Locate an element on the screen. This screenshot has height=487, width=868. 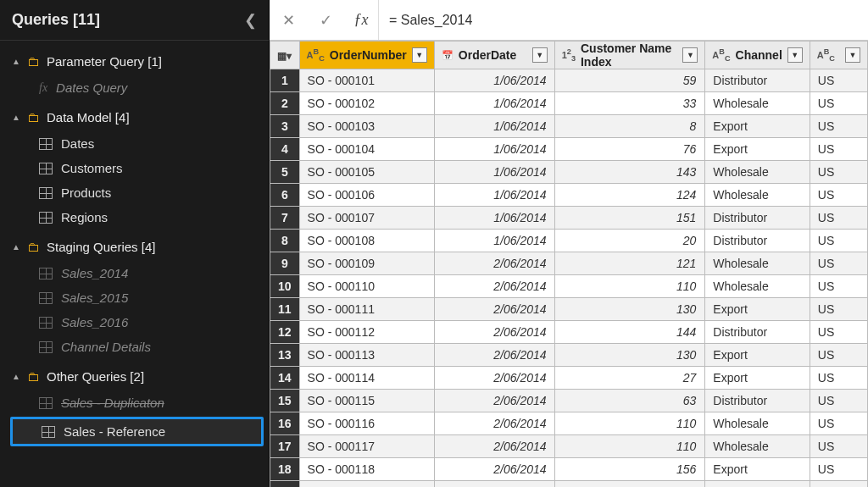
cell-index: 41 is located at coordinates (630, 484).